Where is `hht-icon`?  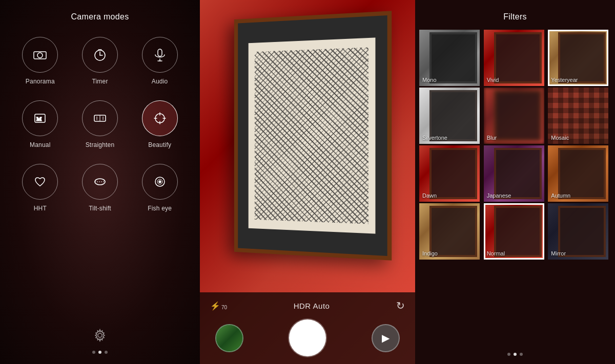
hht-icon is located at coordinates (40, 182).